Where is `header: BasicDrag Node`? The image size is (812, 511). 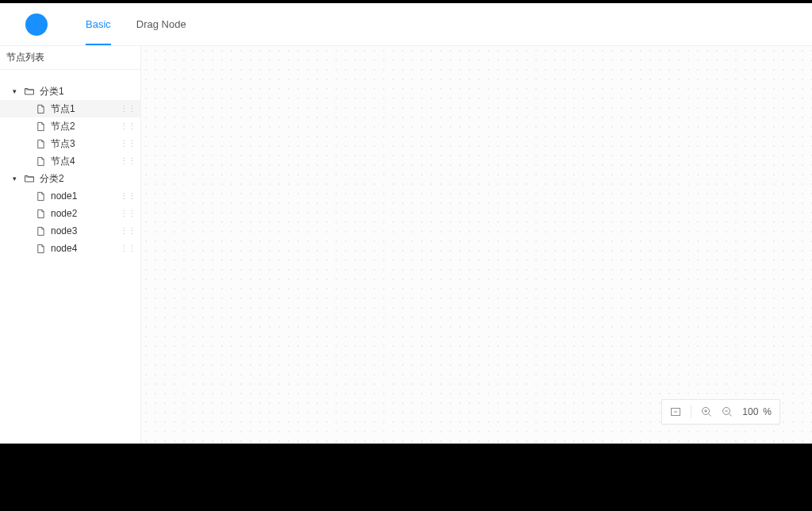 header: BasicDrag Node is located at coordinates (406, 25).